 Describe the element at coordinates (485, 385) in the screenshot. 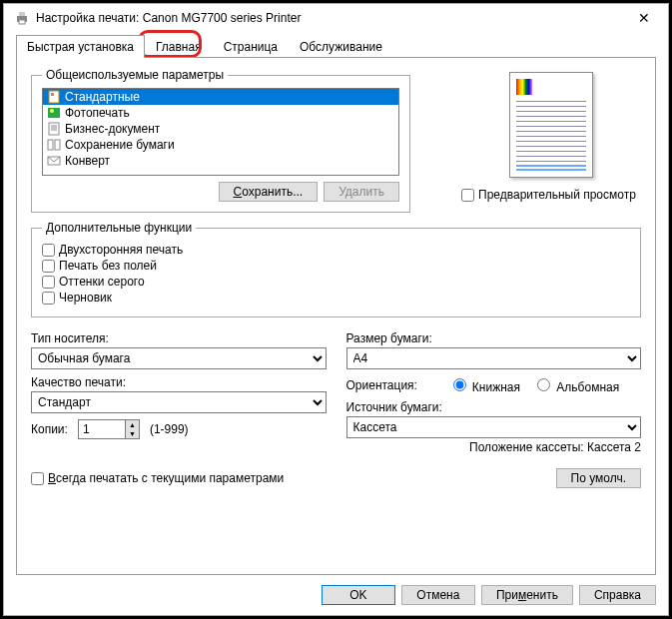

I see `orientation-portrait: Книжная` at that location.